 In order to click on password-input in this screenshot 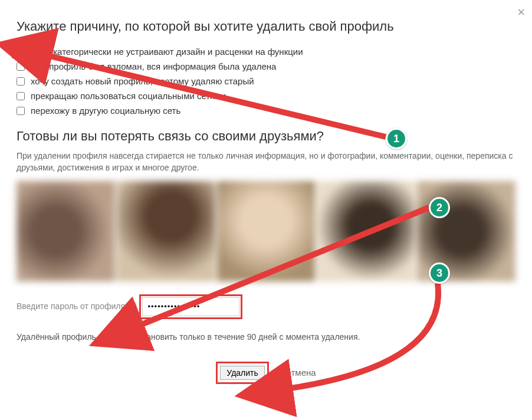, I will do `click(191, 307)`.